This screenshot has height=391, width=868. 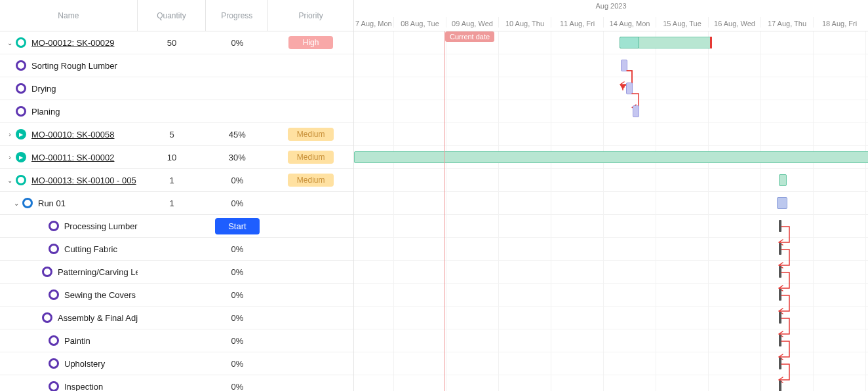 I want to click on timeline-day: 7 Aug, Mon, so click(x=374, y=22).